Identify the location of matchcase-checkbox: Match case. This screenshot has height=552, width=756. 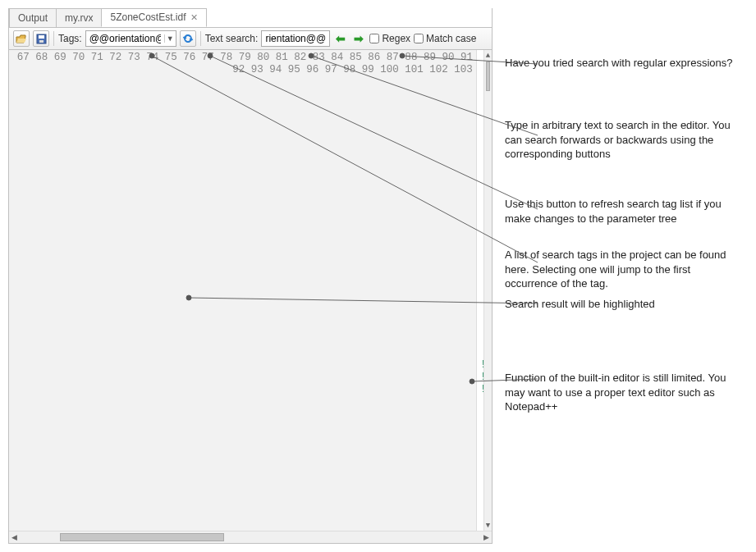
(445, 39).